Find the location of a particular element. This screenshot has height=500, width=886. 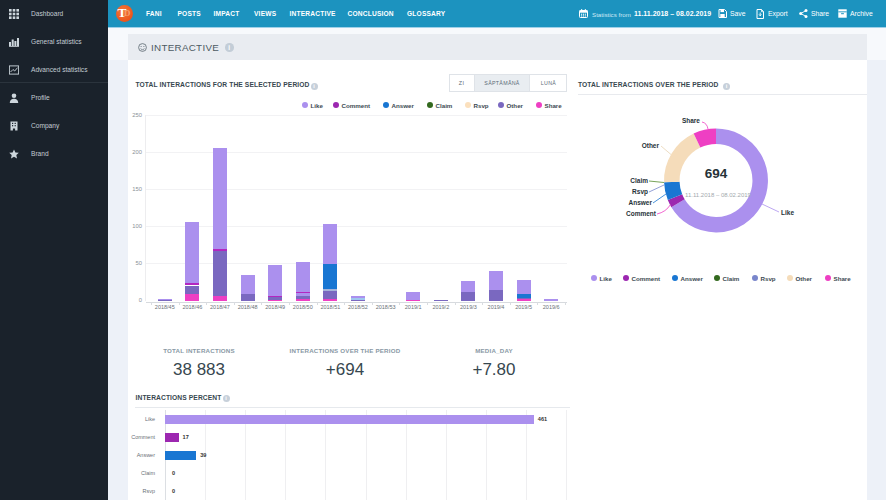

svg-text: Other is located at coordinates (651, 146).